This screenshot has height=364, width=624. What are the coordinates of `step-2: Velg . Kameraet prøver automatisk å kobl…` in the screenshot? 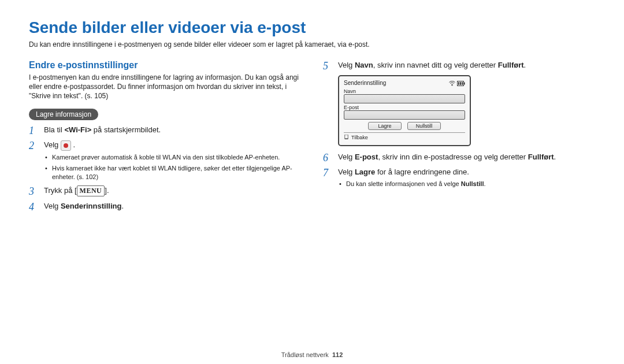 It's located at (165, 161).